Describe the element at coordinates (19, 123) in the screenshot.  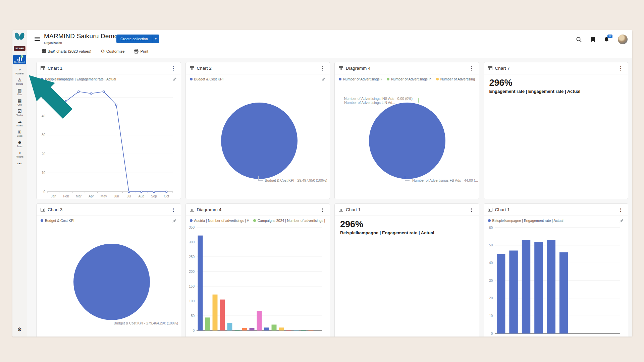
I see `sidebar-item-assets: ☁ Assets` at that location.